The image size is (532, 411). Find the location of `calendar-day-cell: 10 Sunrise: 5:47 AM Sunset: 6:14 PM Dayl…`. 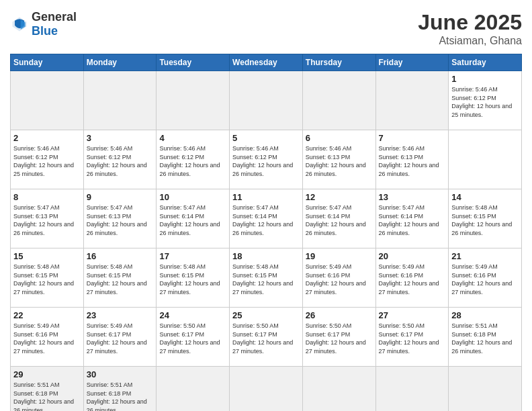

calendar-day-cell: 10 Sunrise: 5:47 AM Sunset: 6:14 PM Dayl… is located at coordinates (193, 219).